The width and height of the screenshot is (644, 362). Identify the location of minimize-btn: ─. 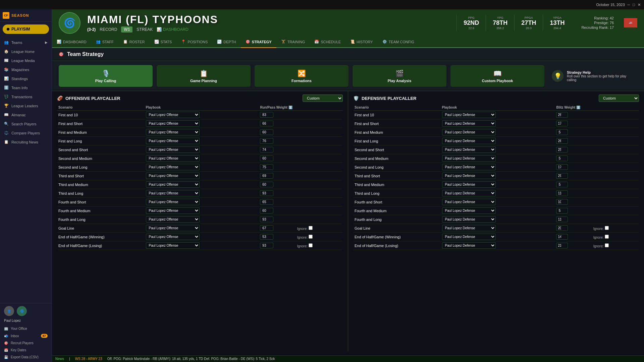
(629, 5).